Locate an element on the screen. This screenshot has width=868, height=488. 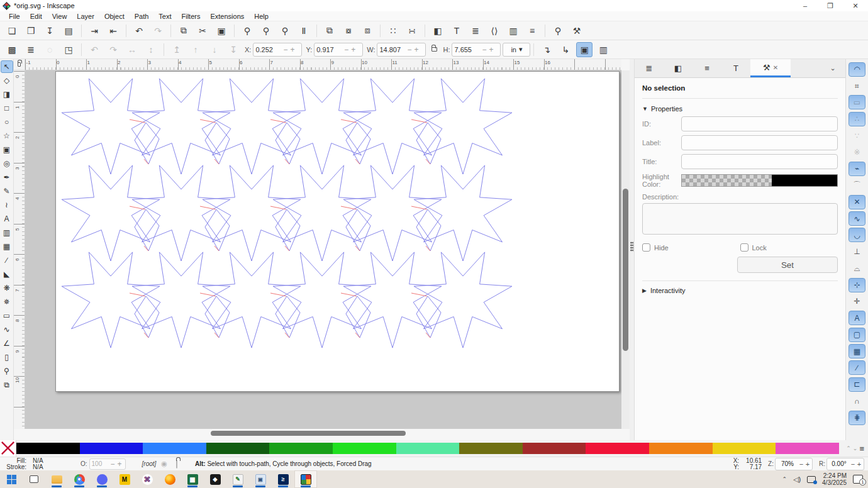
eraser-tool: ▭ is located at coordinates (7, 316).